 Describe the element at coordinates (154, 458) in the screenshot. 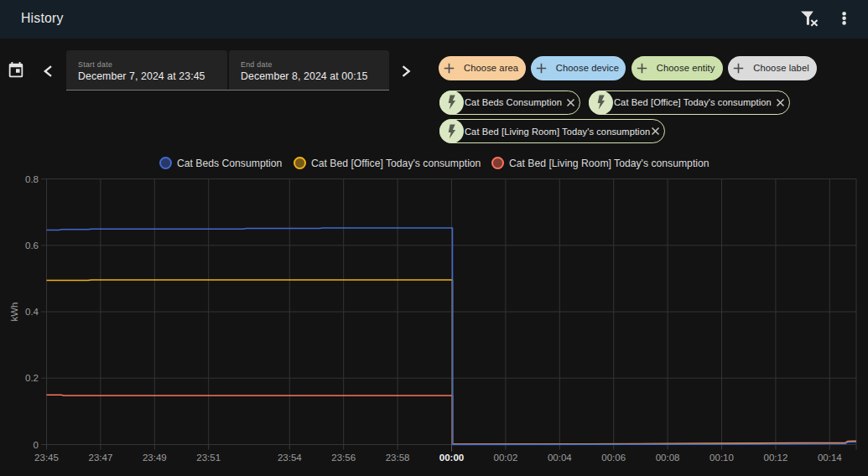

I see `svg-text: 23:49` at that location.